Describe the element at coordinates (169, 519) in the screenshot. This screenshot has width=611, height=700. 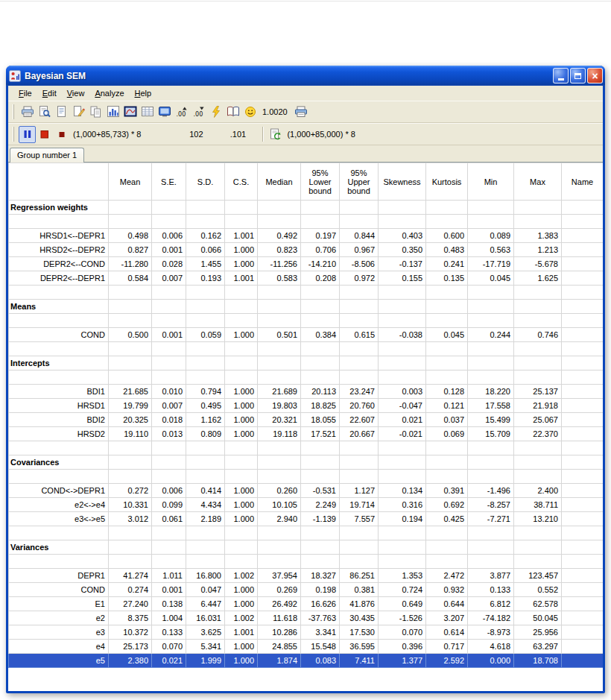
I see `value-cell: 0.061` at that location.